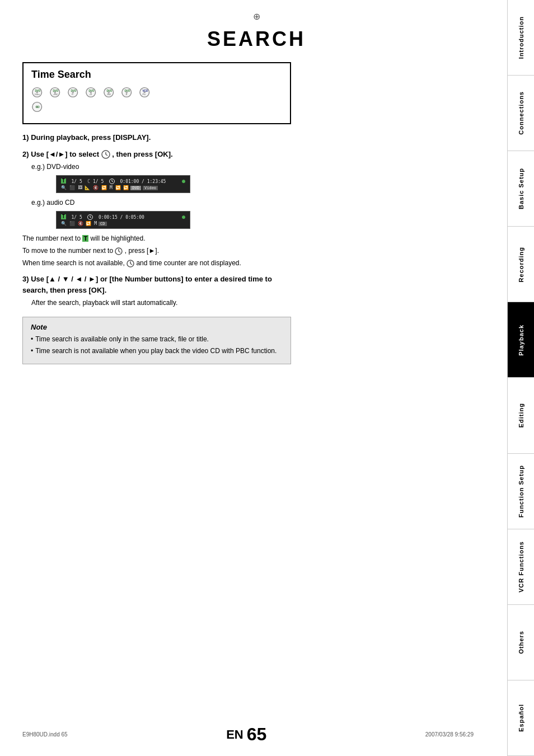  Describe the element at coordinates (109, 95) in the screenshot. I see `svg-text: -RW` at that location.